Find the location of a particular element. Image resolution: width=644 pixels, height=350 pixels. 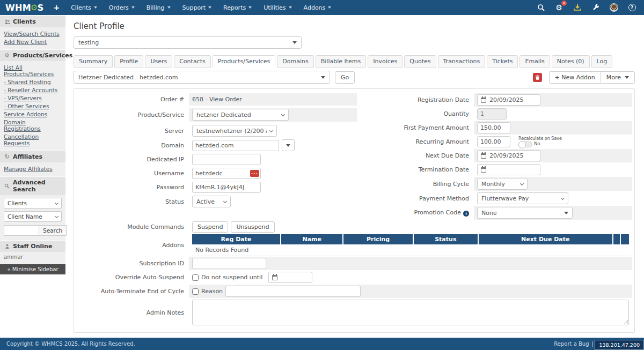

promotion-code-select: None is located at coordinates (525, 213).